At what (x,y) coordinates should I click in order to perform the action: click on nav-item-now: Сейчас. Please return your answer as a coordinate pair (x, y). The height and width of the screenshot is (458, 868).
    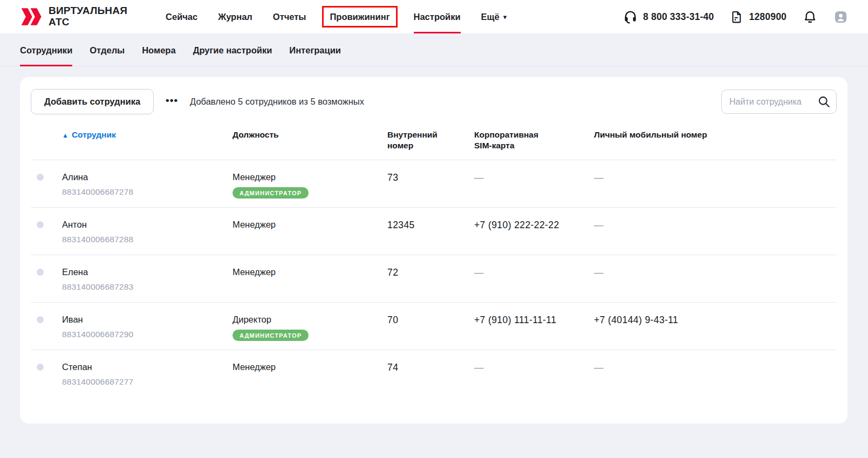
    Looking at the image, I should click on (181, 17).